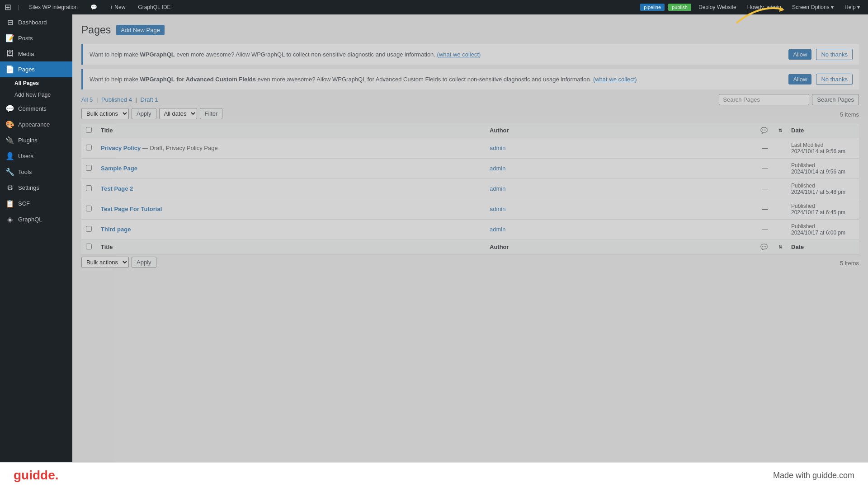 The image size is (868, 488). I want to click on notice2-link: (what we collect), so click(615, 80).